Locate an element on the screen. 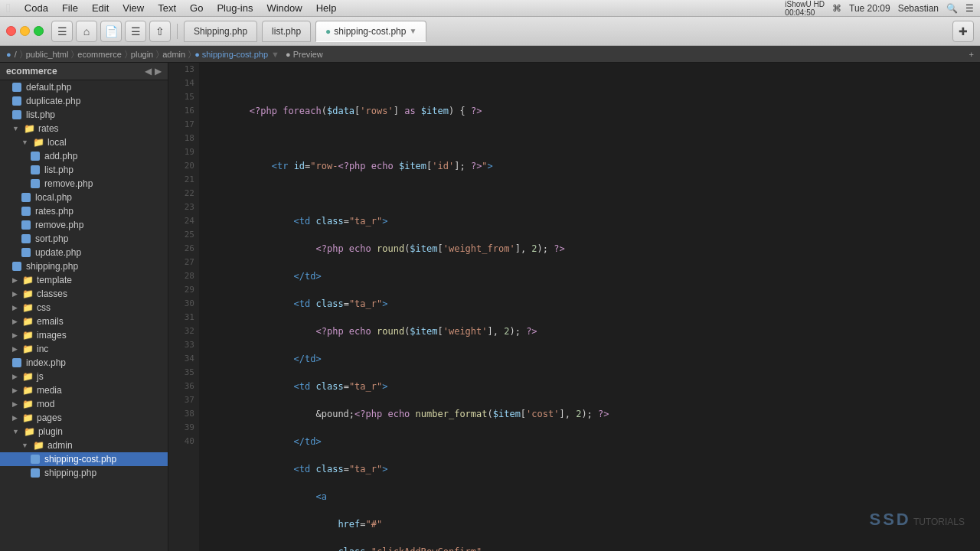 Image resolution: width=980 pixels, height=551 pixels. menu-view: View is located at coordinates (133, 8).